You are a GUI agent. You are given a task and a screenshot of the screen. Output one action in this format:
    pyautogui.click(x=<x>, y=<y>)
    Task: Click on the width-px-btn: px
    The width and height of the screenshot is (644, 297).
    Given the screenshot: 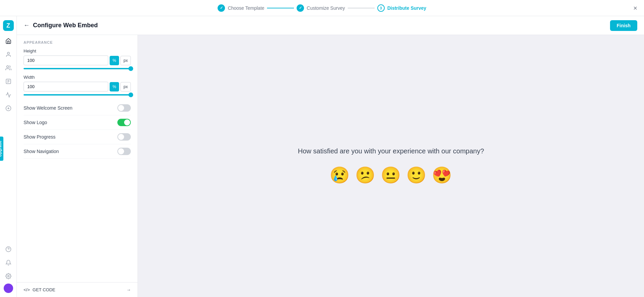 What is the action you would take?
    pyautogui.click(x=126, y=87)
    